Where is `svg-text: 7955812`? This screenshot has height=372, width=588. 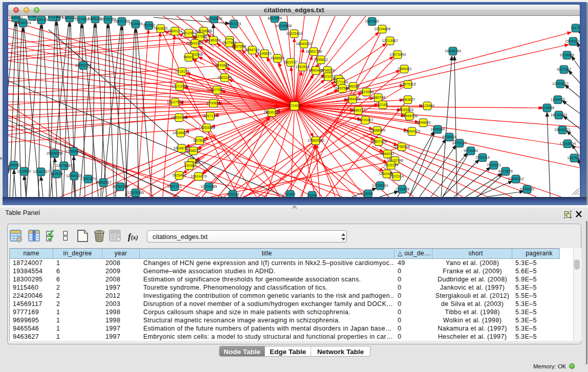 svg-text: 7955812 is located at coordinates (321, 59).